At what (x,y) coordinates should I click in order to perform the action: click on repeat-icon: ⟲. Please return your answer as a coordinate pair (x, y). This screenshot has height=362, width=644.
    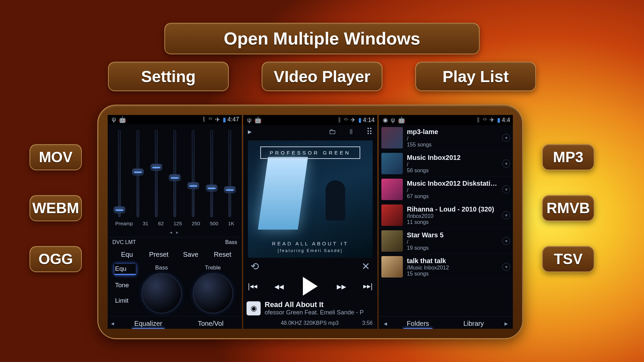
    Looking at the image, I should click on (255, 266).